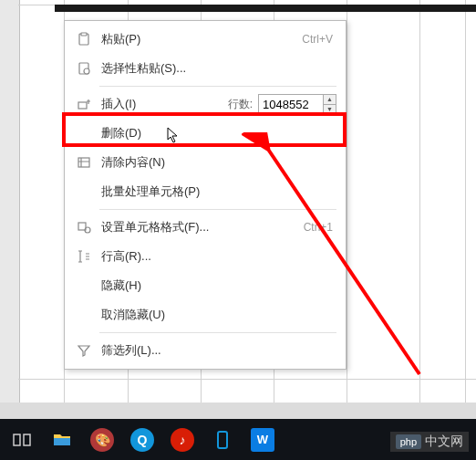 The width and height of the screenshot is (476, 460). What do you see at coordinates (205, 315) in the screenshot?
I see `menu-unhide: 取消隐藏(U)` at bounding box center [205, 315].